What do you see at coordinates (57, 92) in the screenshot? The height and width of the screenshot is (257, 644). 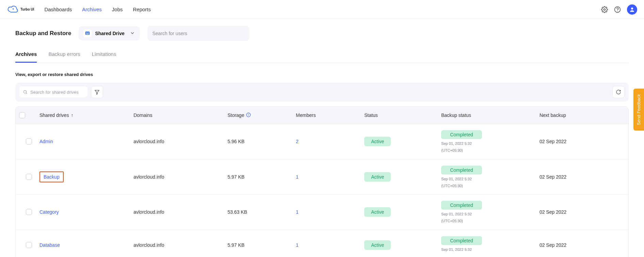 I see `search-drives-field` at bounding box center [57, 92].